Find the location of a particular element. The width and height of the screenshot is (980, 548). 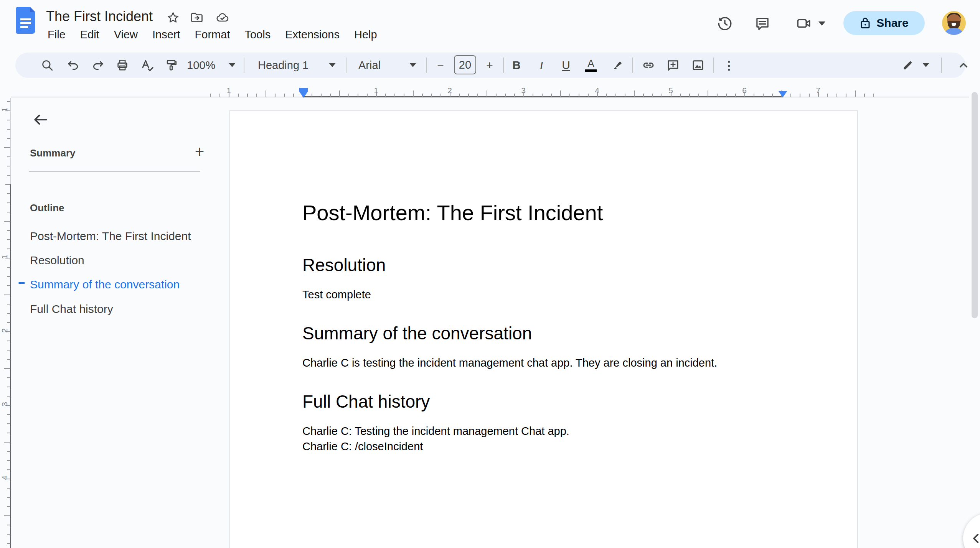

menu-format: Format is located at coordinates (213, 35).